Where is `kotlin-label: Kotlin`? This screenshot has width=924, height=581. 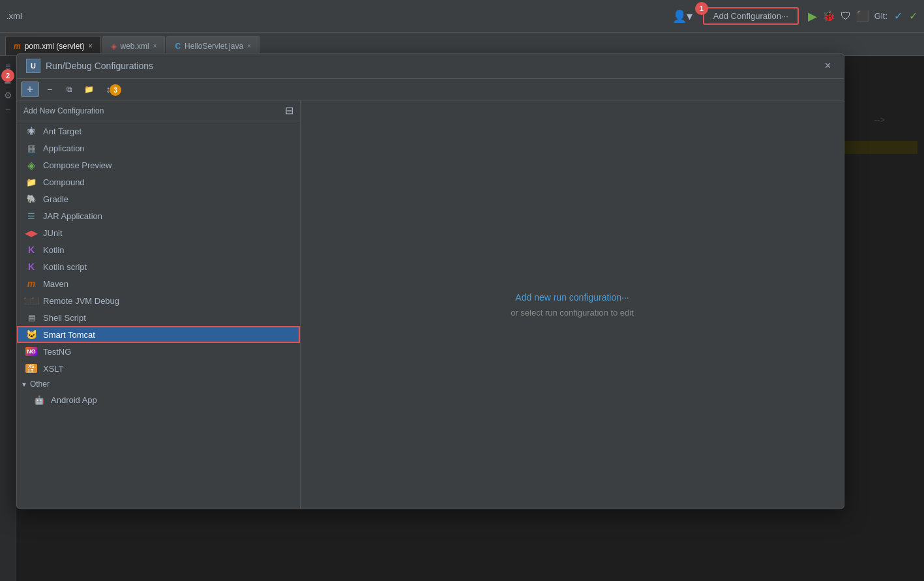 kotlin-label: Kotlin is located at coordinates (53, 250).